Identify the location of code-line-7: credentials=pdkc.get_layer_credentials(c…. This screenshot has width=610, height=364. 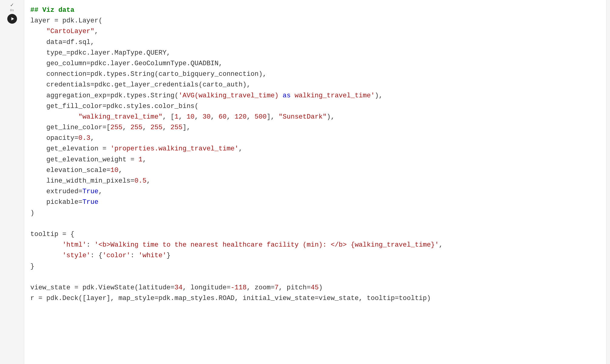
(140, 85).